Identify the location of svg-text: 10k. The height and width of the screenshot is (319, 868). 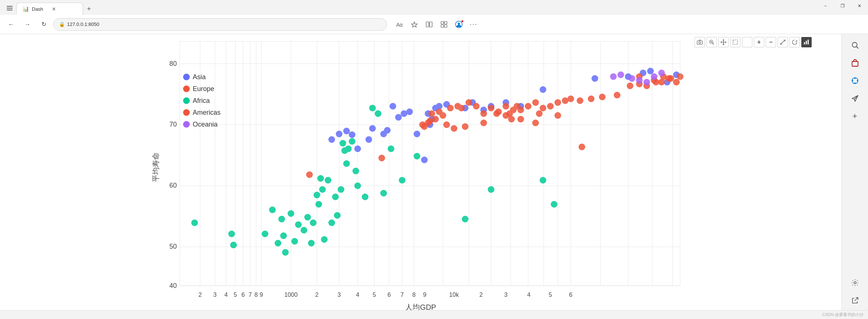
(454, 295).